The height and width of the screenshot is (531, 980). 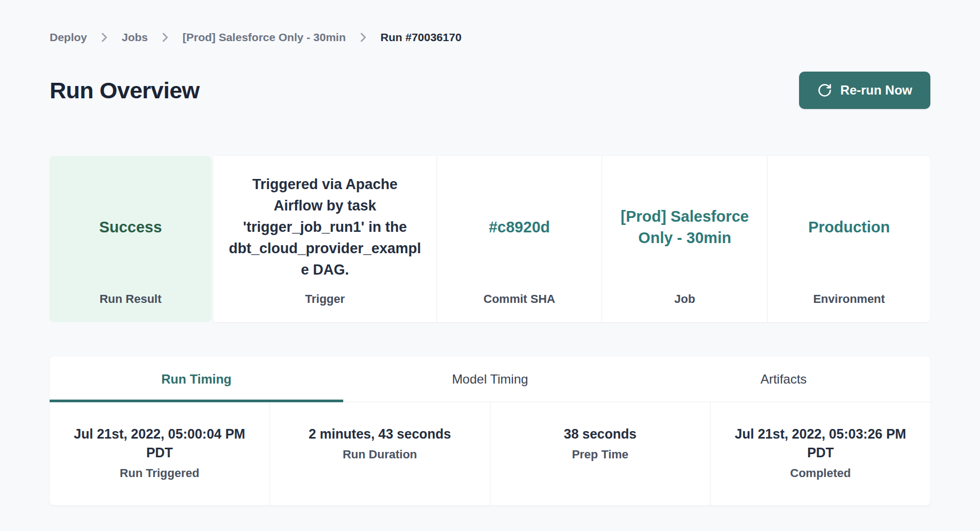 What do you see at coordinates (684, 239) in the screenshot?
I see `job-card: [Prod] Salesforce Only - 30min Job` at bounding box center [684, 239].